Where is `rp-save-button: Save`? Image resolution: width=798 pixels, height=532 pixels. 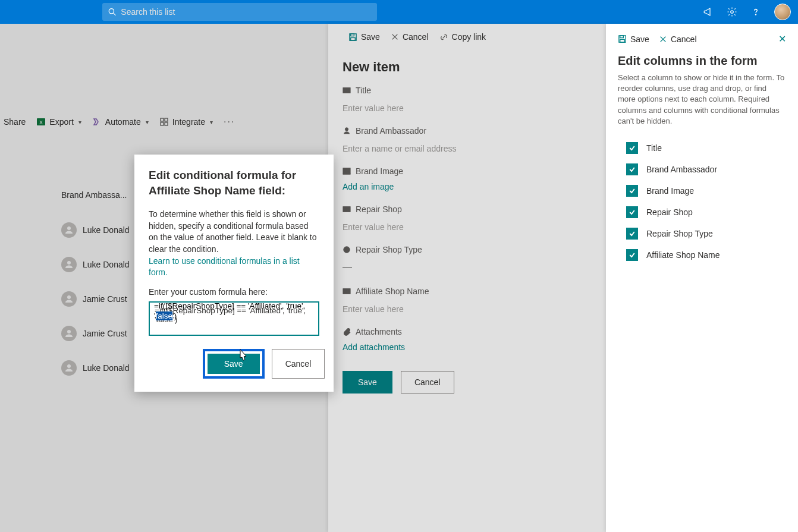 rp-save-button: Save is located at coordinates (634, 39).